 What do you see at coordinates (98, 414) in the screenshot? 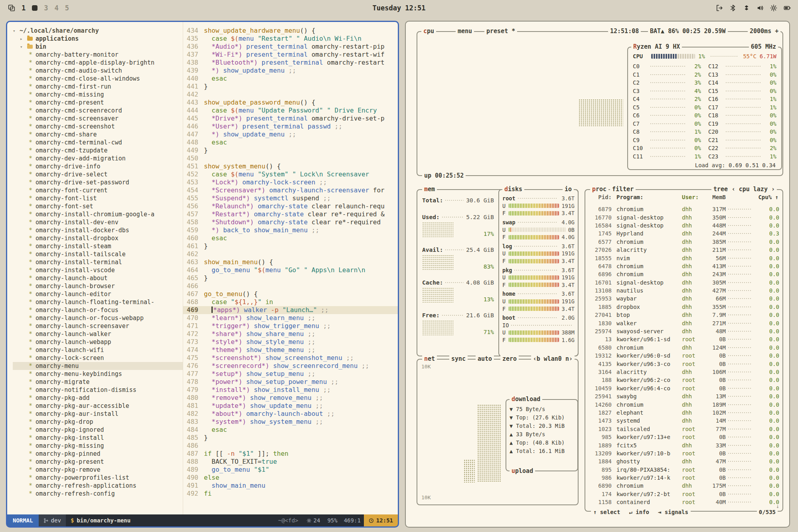
I see `tree-file: *omarchy-pkg-aur-install` at bounding box center [98, 414].